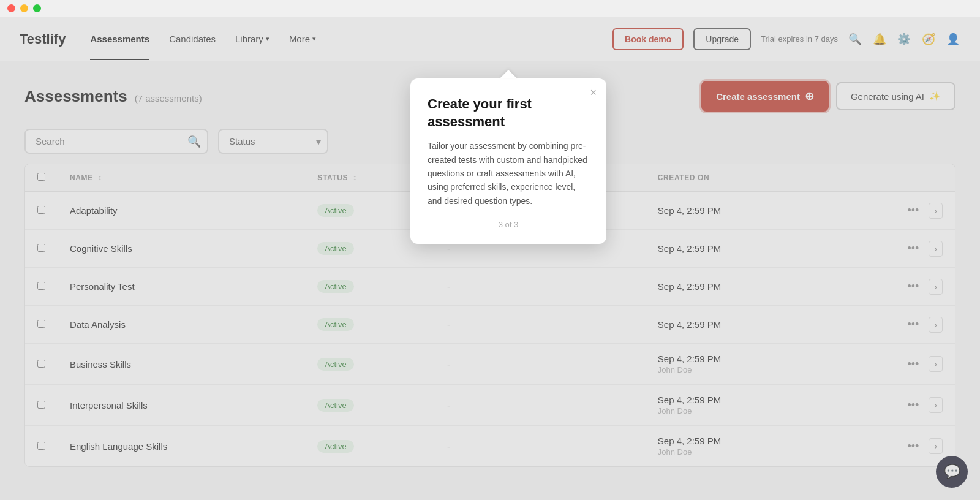 The width and height of the screenshot is (980, 500). Describe the element at coordinates (593, 93) in the screenshot. I see `popup-close-button: ×` at that location.